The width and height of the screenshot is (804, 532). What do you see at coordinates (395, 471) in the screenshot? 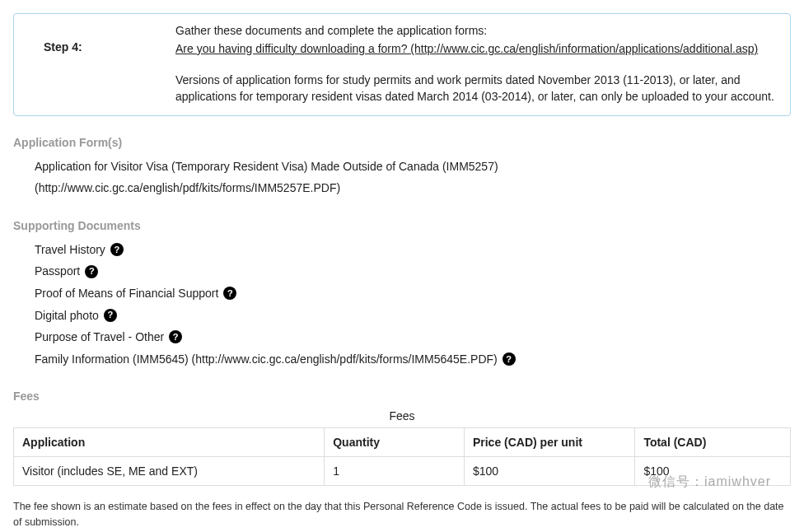
I see `cell-quantity: 1` at bounding box center [395, 471].